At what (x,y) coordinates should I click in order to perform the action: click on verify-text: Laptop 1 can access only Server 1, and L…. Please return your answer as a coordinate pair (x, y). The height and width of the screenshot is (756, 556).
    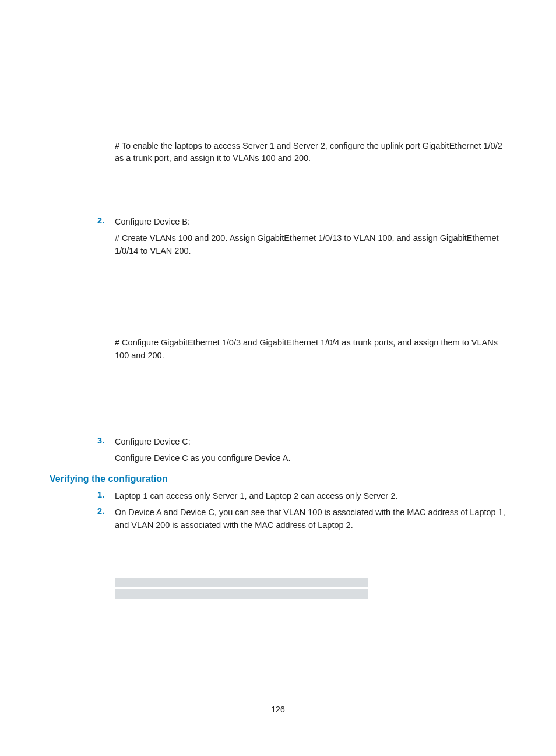
    Looking at the image, I should click on (311, 496).